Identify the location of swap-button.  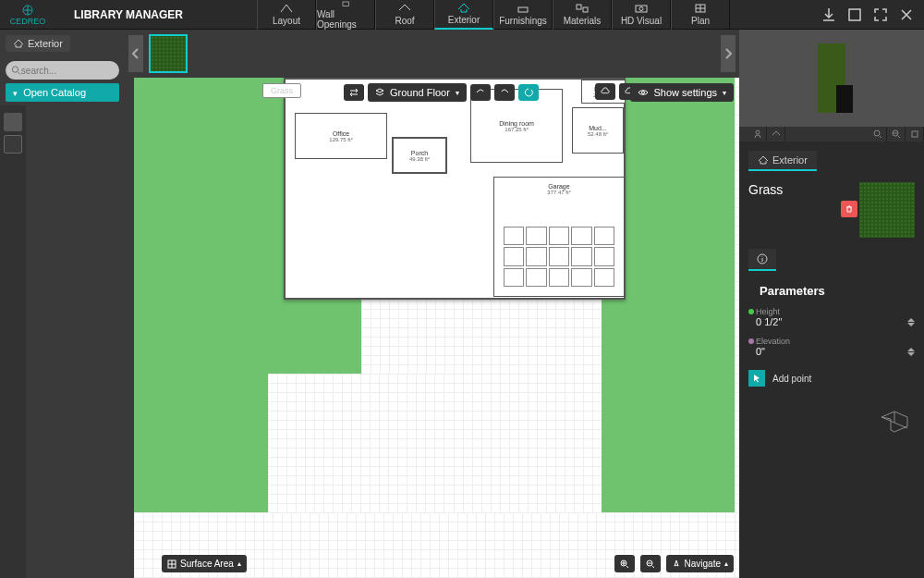
(354, 92).